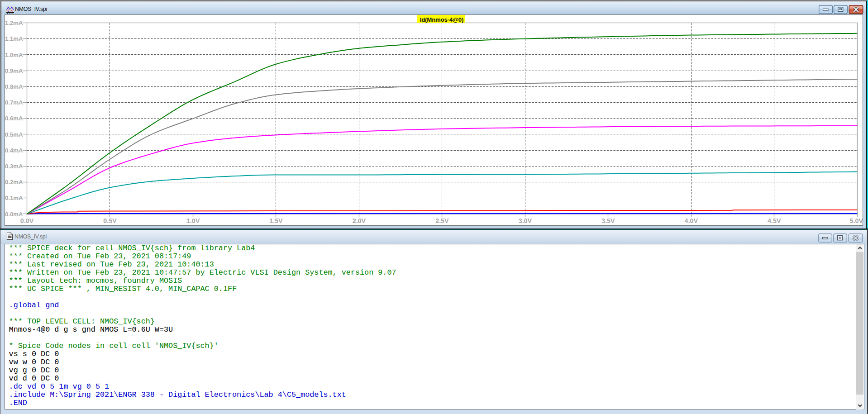 The height and width of the screenshot is (414, 868). Describe the element at coordinates (608, 221) in the screenshot. I see `svg-text: 3.5V` at that location.